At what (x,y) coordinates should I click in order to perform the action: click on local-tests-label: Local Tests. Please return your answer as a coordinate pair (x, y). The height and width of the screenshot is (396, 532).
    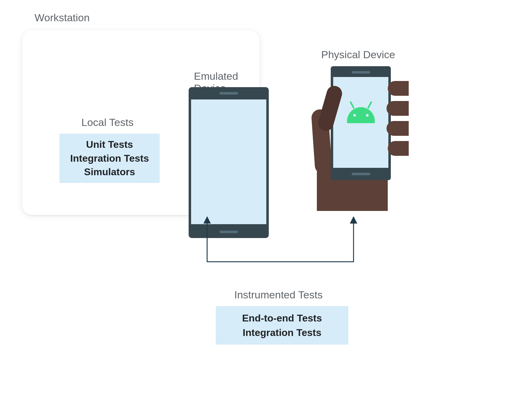
    Looking at the image, I should click on (107, 123).